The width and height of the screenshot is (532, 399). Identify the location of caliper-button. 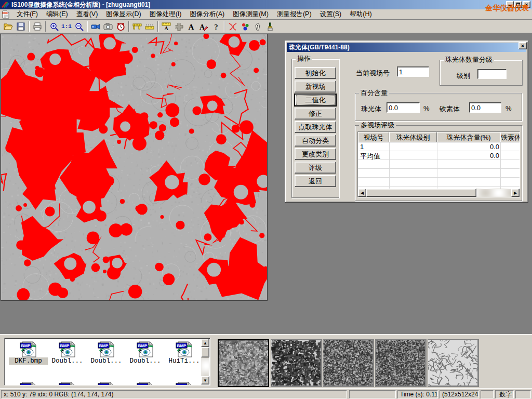
(137, 26).